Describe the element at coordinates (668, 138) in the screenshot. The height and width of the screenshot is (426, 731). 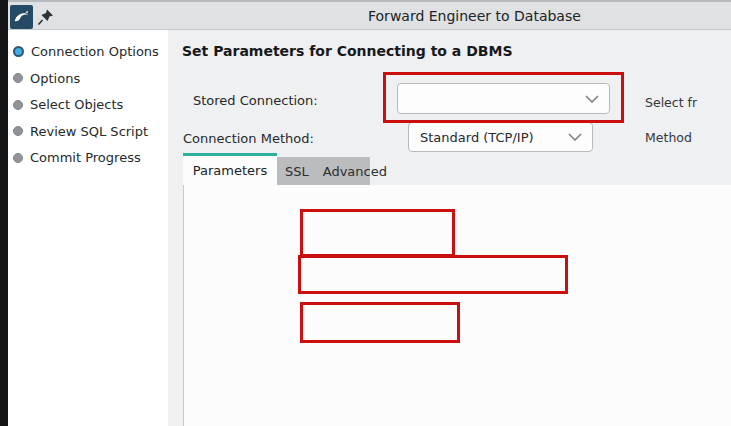
I see `connection-method-hint: Method` at that location.